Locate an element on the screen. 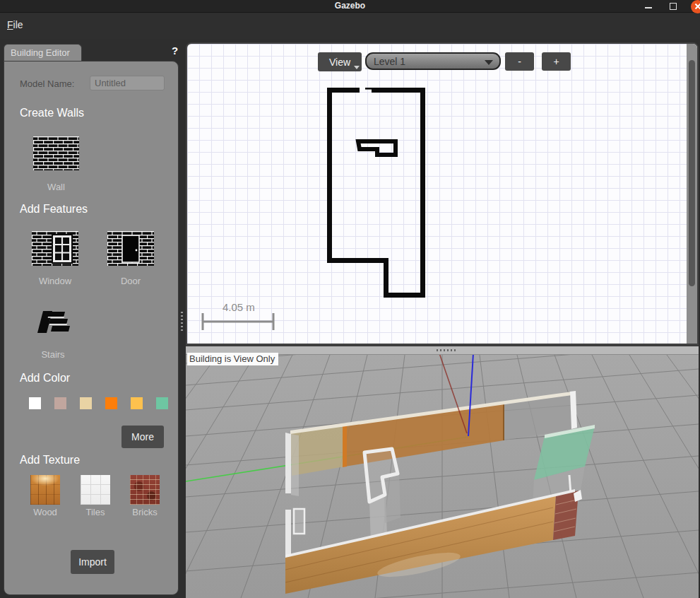 Image resolution: width=700 pixels, height=598 pixels. add-features-heading: Add Features is located at coordinates (54, 209).